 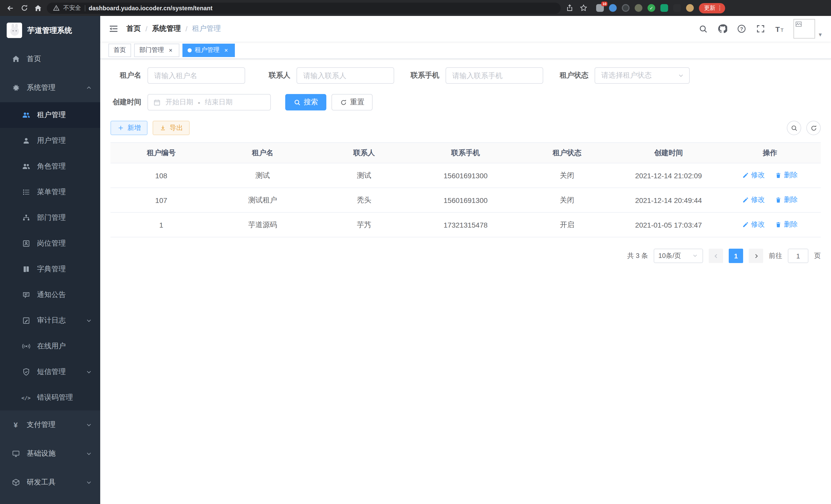 I want to click on next-page-button, so click(x=756, y=256).